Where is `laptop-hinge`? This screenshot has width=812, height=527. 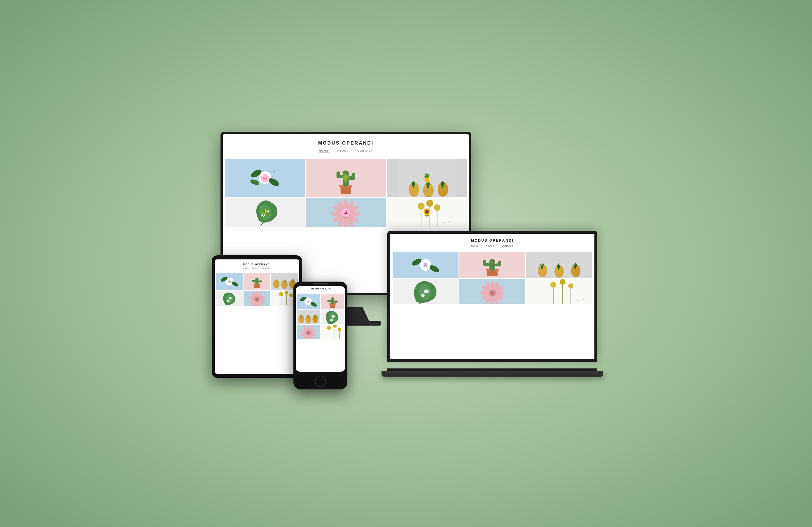
laptop-hinge is located at coordinates (492, 370).